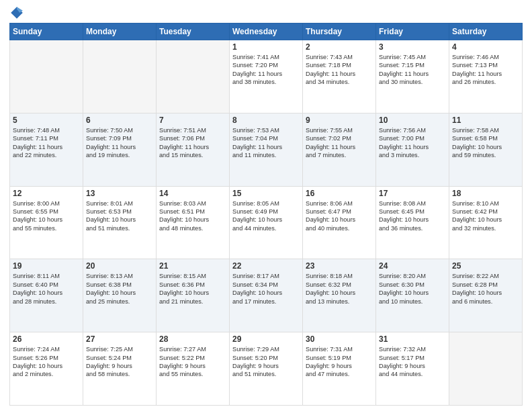 This screenshot has width=532, height=411. I want to click on cell-daylight-info: Sunrise: 7:46 AM Sunset: 7:13 PM Dayligh…, so click(486, 70).